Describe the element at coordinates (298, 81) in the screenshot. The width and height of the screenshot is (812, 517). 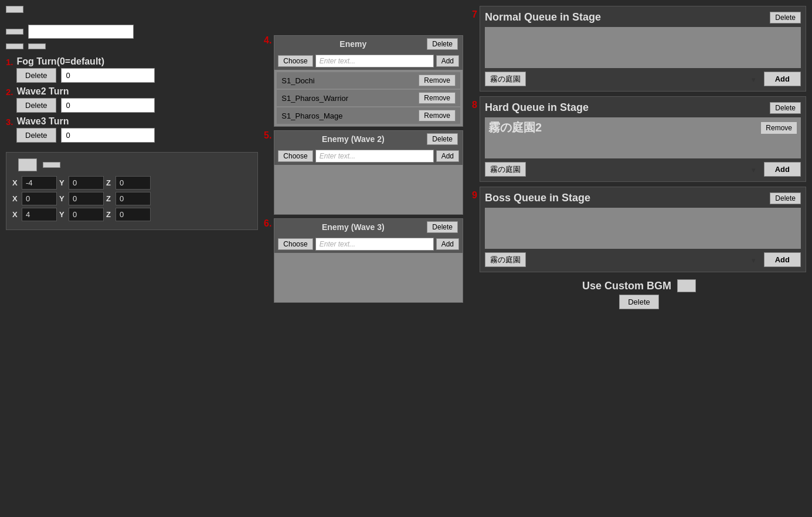
I see `enemy-item-name-0-0: S1_Dochi` at that location.